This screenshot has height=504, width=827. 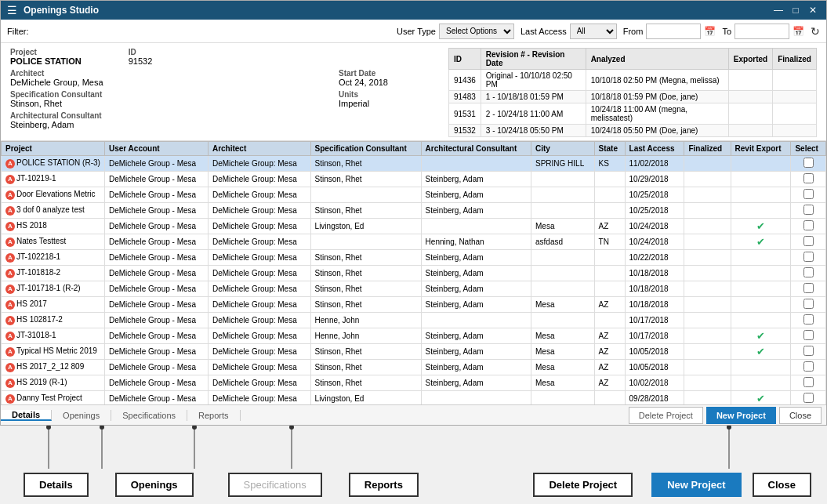 I want to click on table-row: AJT-10219-1 DeMichele Group - Mesa DeMic…, so click(x=414, y=179).